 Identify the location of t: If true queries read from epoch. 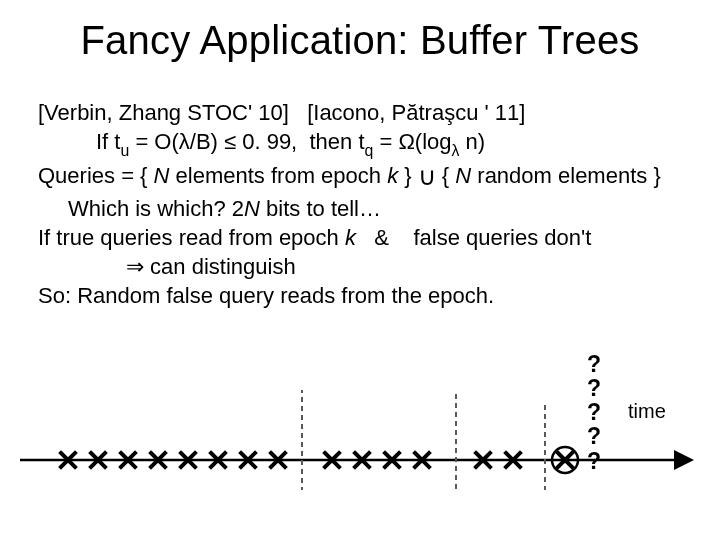
(192, 238).